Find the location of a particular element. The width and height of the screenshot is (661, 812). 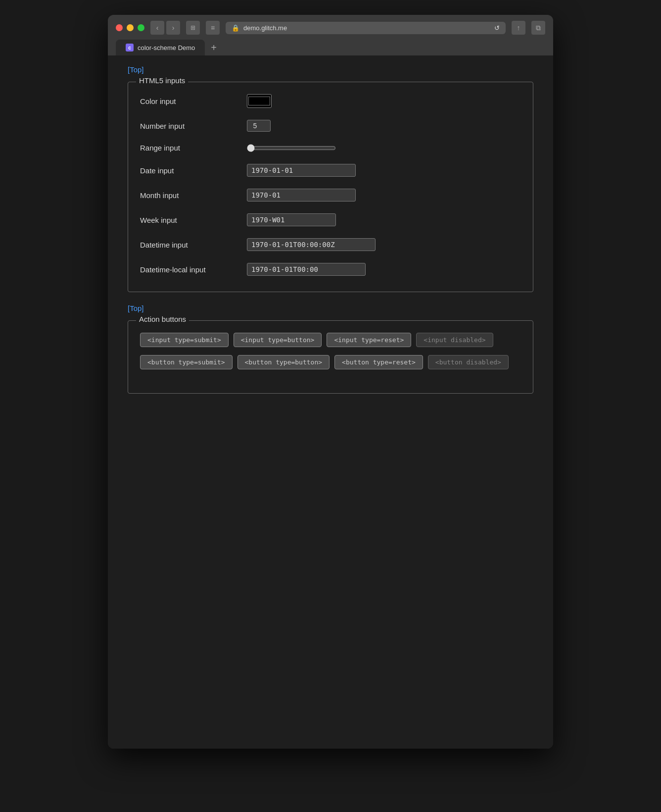

action-buttons-legend: Action buttons is located at coordinates (162, 319).